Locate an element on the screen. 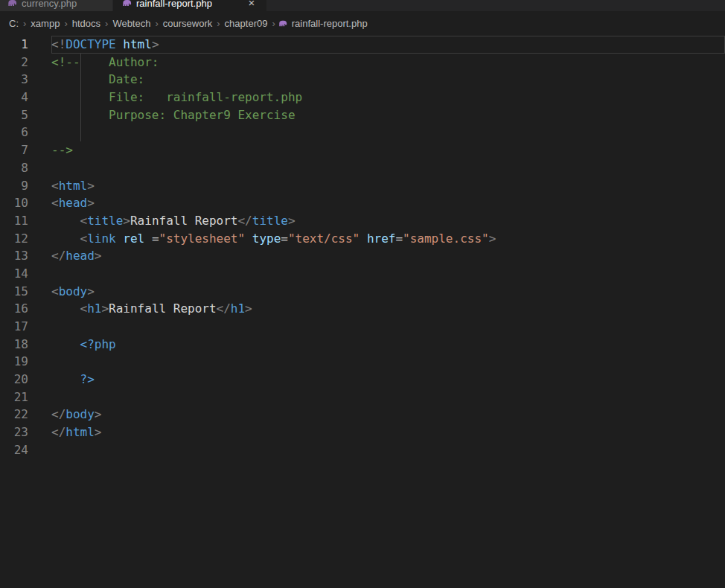 The image size is (725, 588). tab-bar: currency.phprainfall-report.php× is located at coordinates (362, 6).